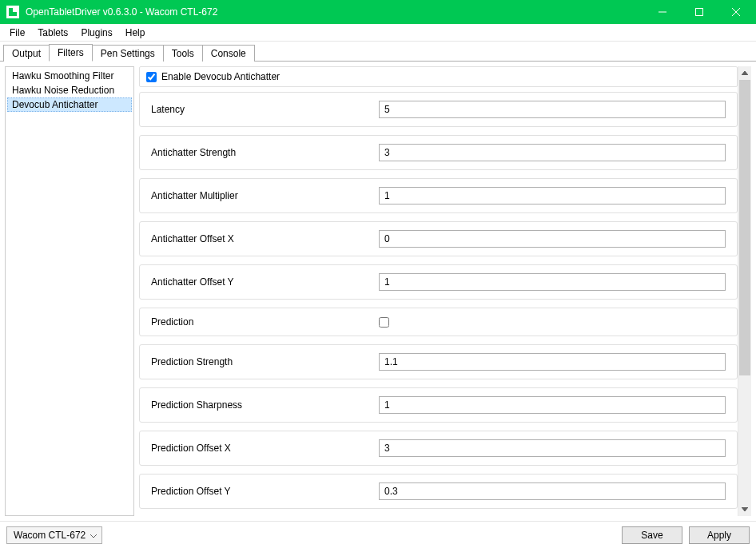  Describe the element at coordinates (552, 109) in the screenshot. I see `param-latency-input` at that location.